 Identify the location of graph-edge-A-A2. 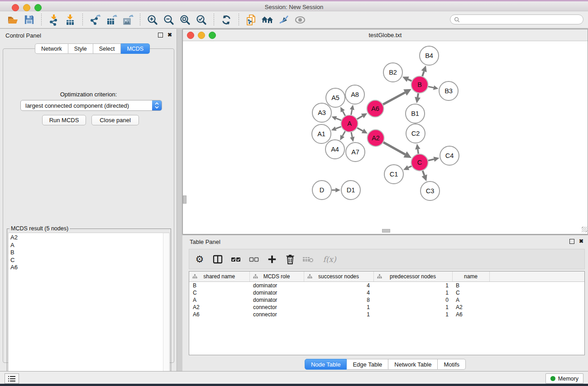
(362, 130).